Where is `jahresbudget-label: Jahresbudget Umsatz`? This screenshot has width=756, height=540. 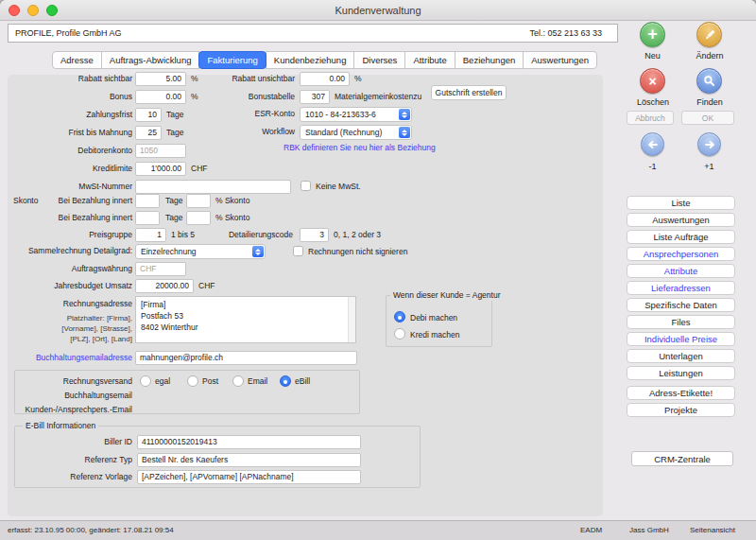
jahresbudget-label: Jahresbudget Umsatz is located at coordinates (71, 286).